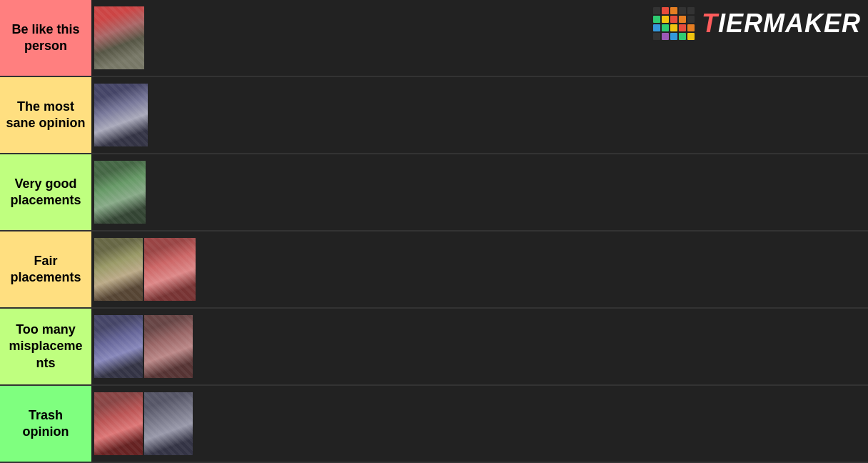  Describe the element at coordinates (480, 192) in the screenshot. I see `tier-content-b` at that location.